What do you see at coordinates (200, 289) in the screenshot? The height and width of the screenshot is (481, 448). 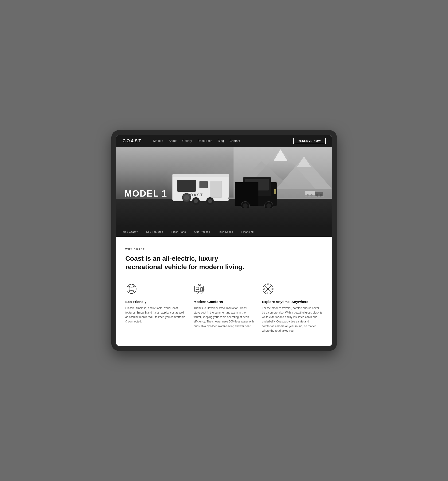 I see `trailer-icon` at bounding box center [200, 289].